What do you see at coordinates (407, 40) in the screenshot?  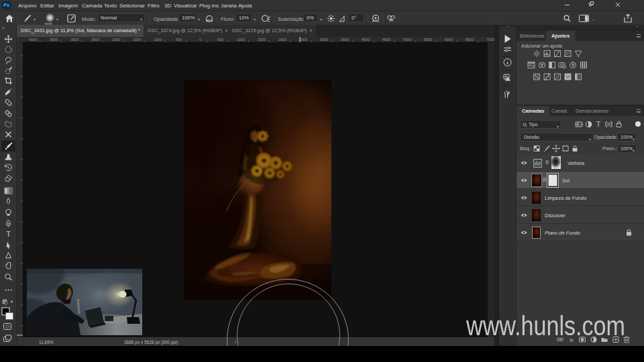 I see `svg-text: 5000` at bounding box center [407, 40].